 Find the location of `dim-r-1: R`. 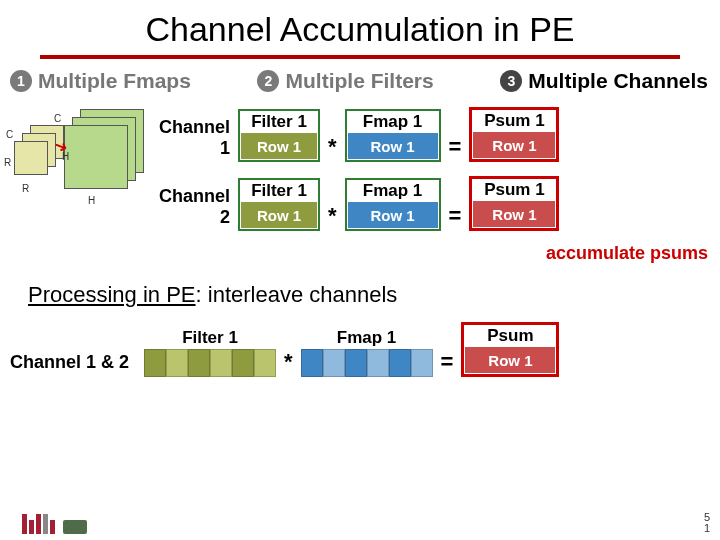

dim-r-1: R is located at coordinates (8, 162).